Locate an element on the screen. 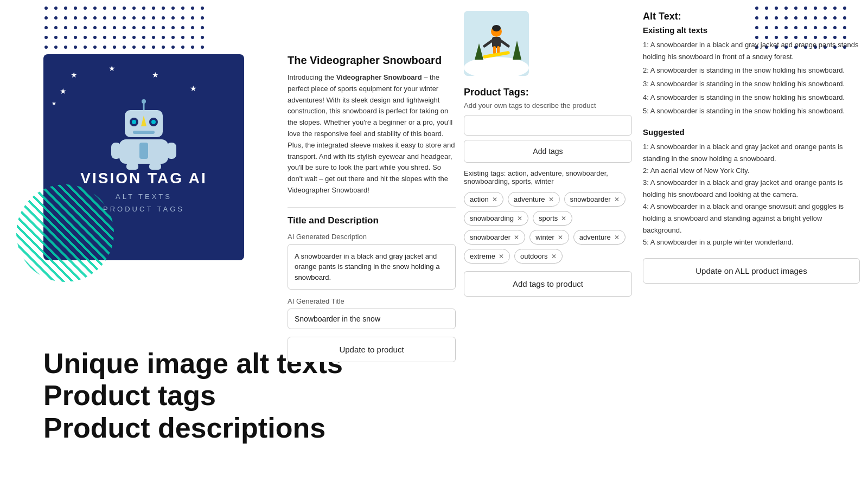 The width and height of the screenshot is (868, 488). tag-chip-snowboarder2: snowboarder ✕ is located at coordinates (495, 237).